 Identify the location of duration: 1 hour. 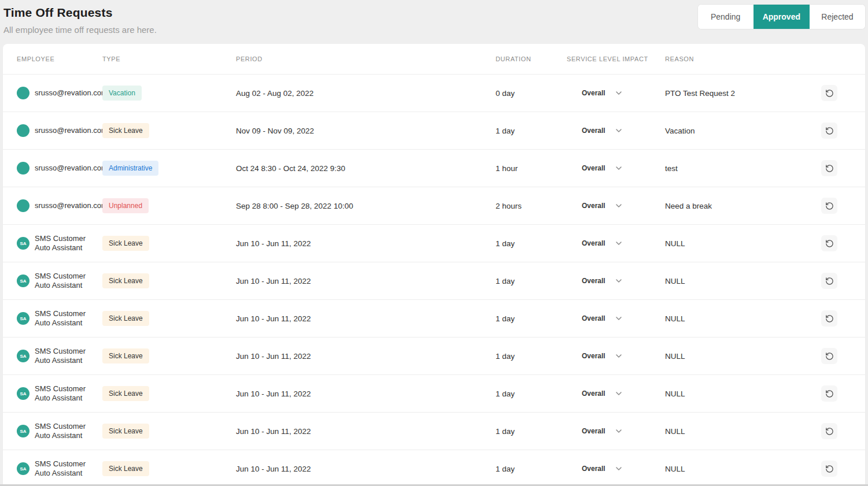
(531, 169).